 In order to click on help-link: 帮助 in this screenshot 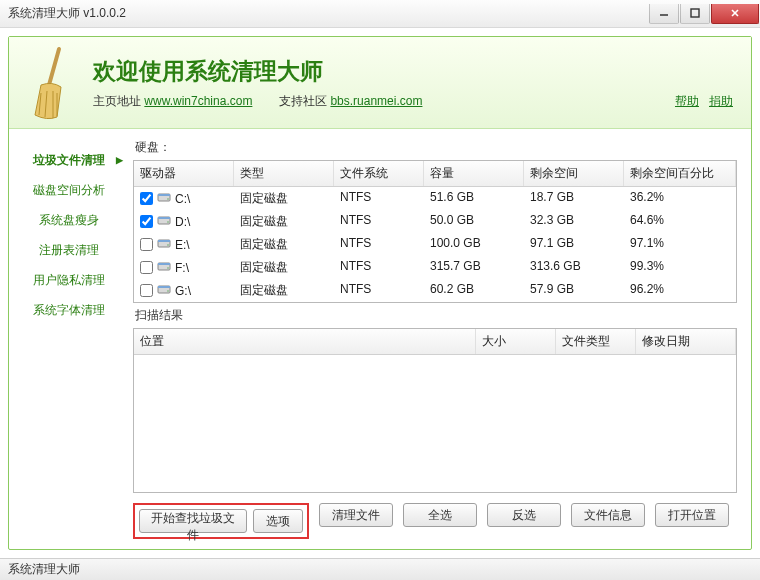, I will do `click(687, 101)`.